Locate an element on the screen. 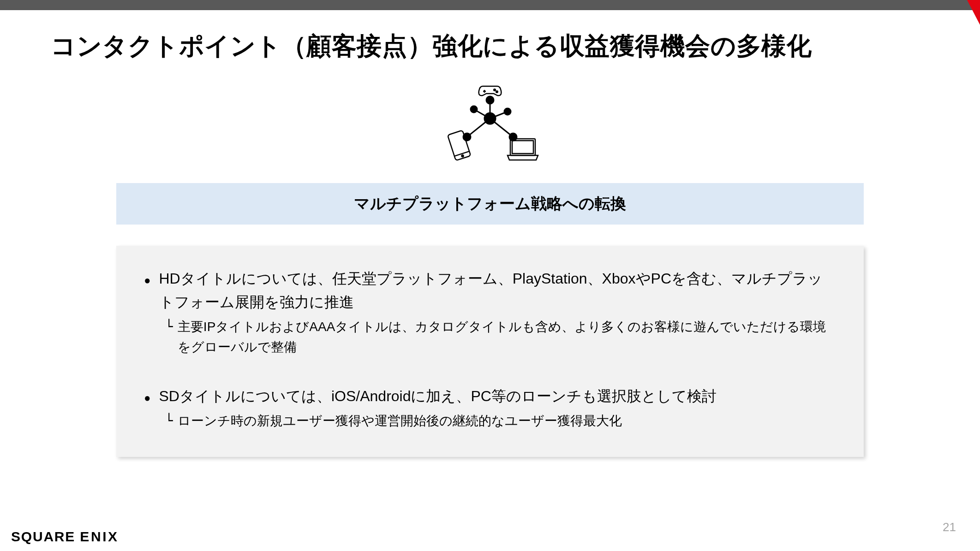 The image size is (980, 551). laptop-icon is located at coordinates (523, 149).